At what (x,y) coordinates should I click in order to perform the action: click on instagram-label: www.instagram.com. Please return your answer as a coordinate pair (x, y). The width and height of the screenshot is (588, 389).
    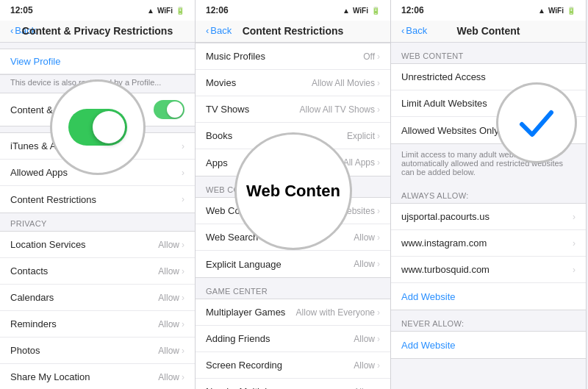
    Looking at the image, I should click on (444, 243).